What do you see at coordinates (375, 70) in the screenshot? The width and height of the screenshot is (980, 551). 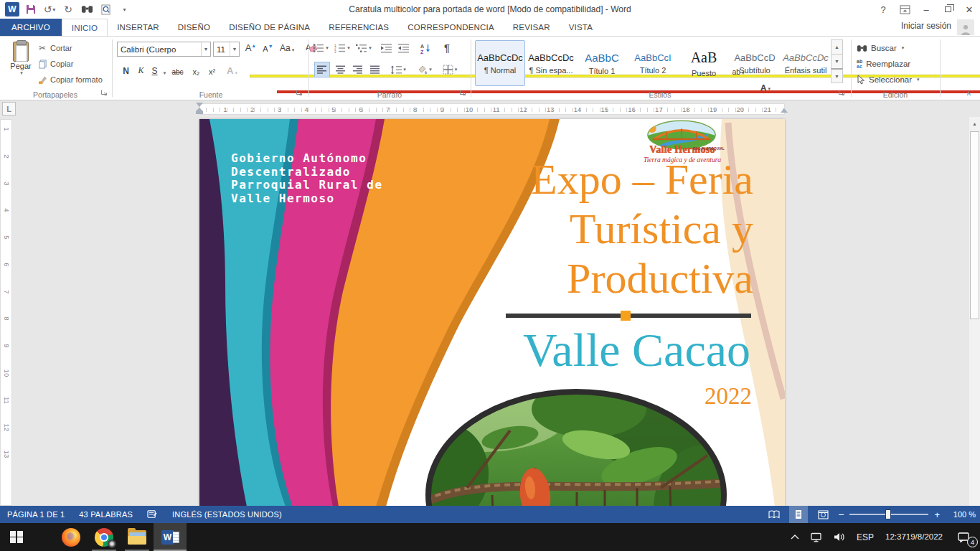 I see `justify-button` at bounding box center [375, 70].